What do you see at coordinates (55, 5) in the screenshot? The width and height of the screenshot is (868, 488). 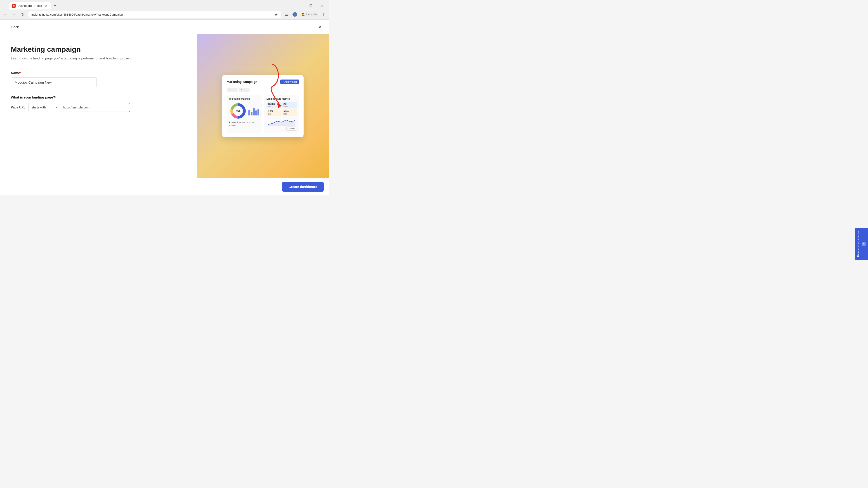 I see `new-tab-btn: +` at bounding box center [55, 5].